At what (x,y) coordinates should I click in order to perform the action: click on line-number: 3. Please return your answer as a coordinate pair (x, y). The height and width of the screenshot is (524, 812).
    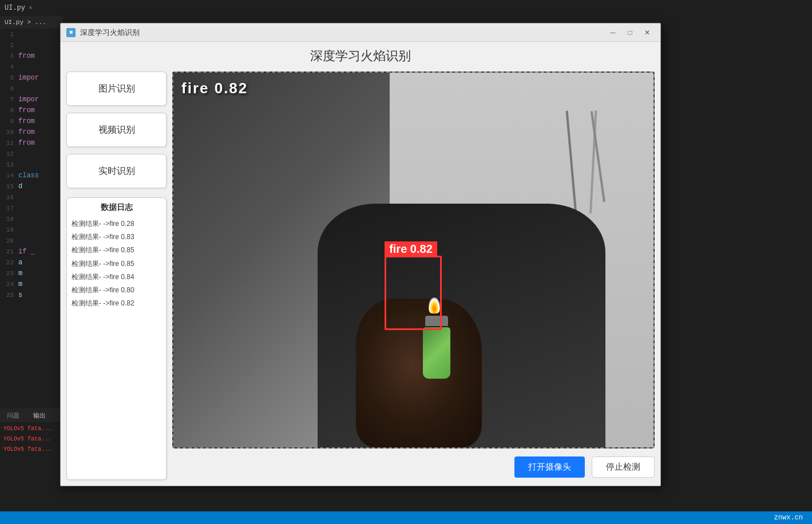
    Looking at the image, I should click on (8, 56).